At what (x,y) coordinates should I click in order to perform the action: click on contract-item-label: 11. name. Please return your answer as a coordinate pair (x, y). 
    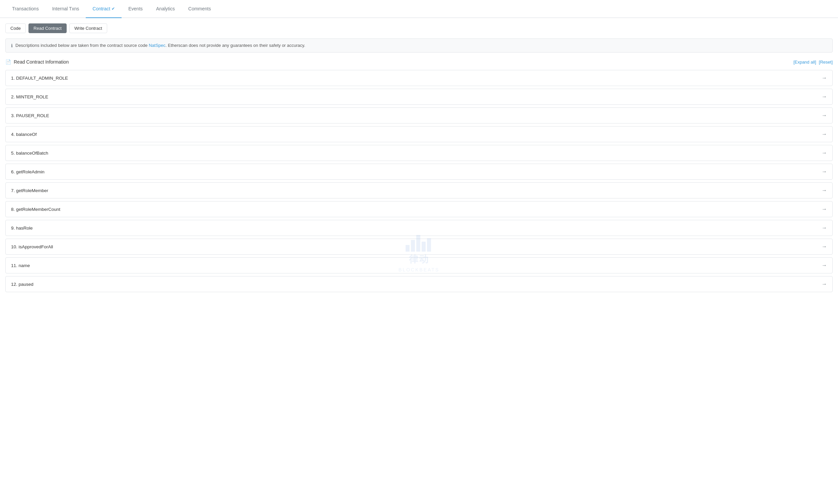
    Looking at the image, I should click on (20, 266).